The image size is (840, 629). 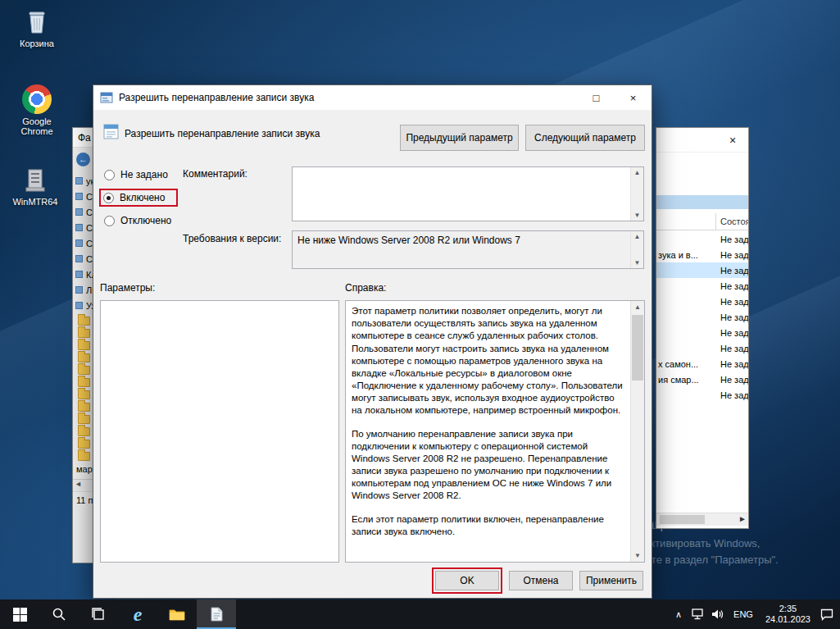 I want to click on internet-explorer-button, so click(x=138, y=614).